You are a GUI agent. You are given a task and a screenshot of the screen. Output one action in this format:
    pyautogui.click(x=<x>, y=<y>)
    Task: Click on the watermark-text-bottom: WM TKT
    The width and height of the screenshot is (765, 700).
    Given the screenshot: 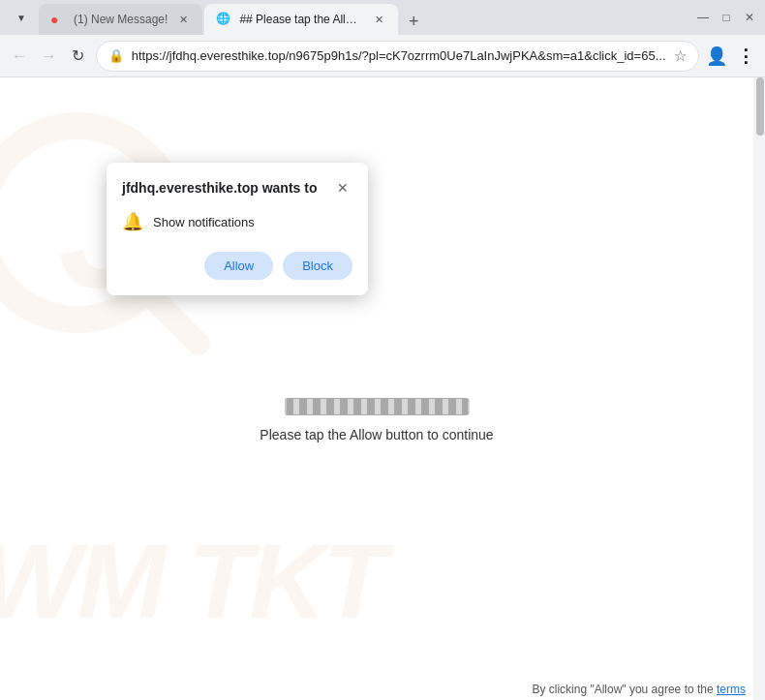 What is the action you would take?
    pyautogui.click(x=192, y=581)
    